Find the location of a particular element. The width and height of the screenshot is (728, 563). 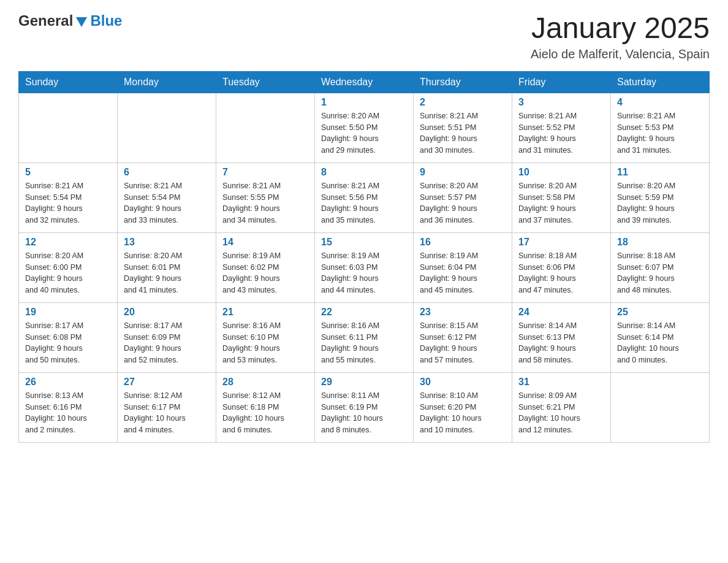

day-info: Sunrise: 8:10 AM Sunset: 6:20 PM Dayligh… is located at coordinates (463, 413).